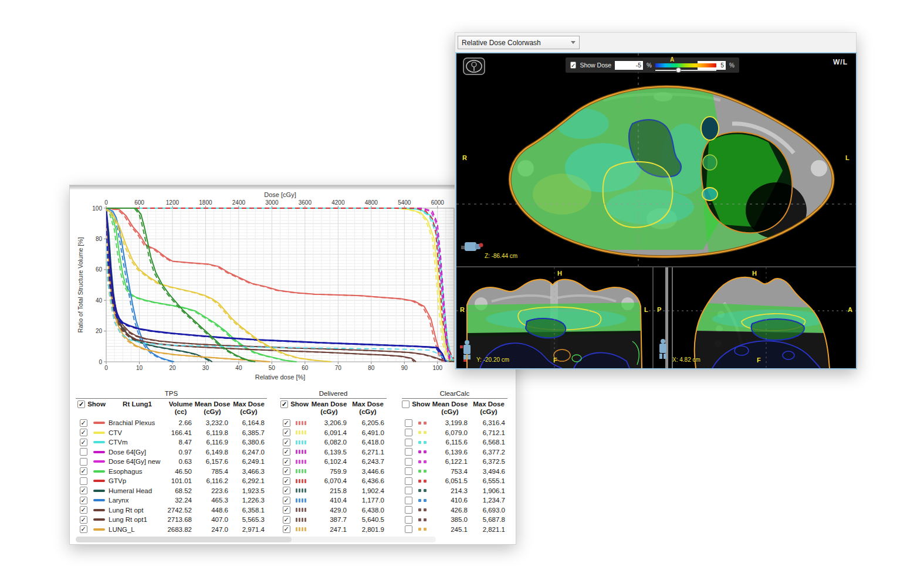 The width and height of the screenshot is (924, 577). I want to click on clearcalc-style-swatch, so click(422, 452).